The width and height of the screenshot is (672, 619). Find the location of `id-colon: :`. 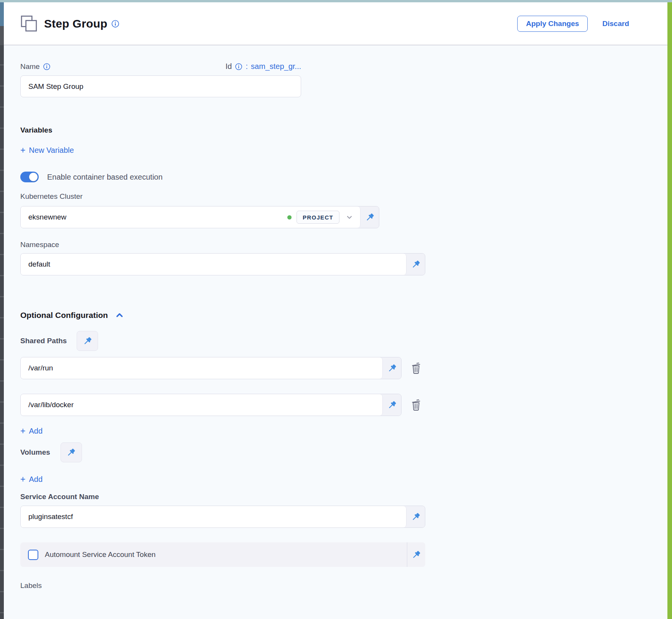

id-colon: : is located at coordinates (247, 67).